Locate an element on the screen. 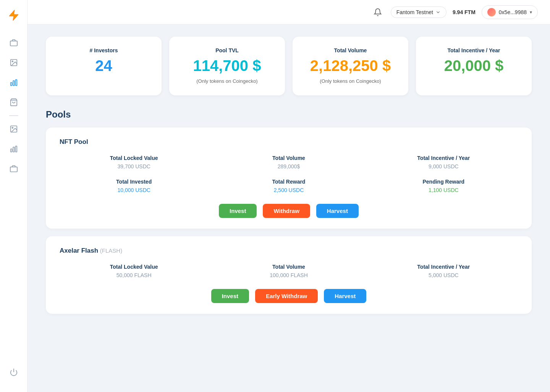 The height and width of the screenshot is (392, 550). pool-name-flash: Axelar Flash (FLASH) is located at coordinates (289, 251).